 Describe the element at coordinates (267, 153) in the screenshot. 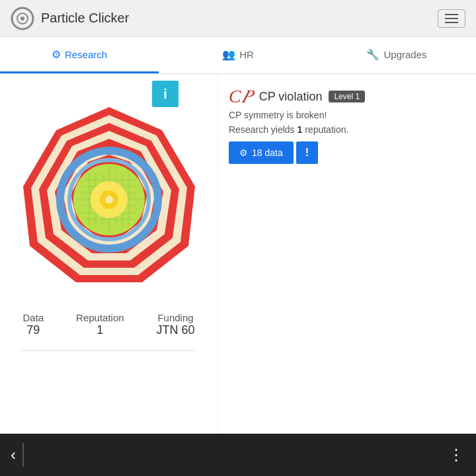

I see `btn-data-label: 18 data` at that location.